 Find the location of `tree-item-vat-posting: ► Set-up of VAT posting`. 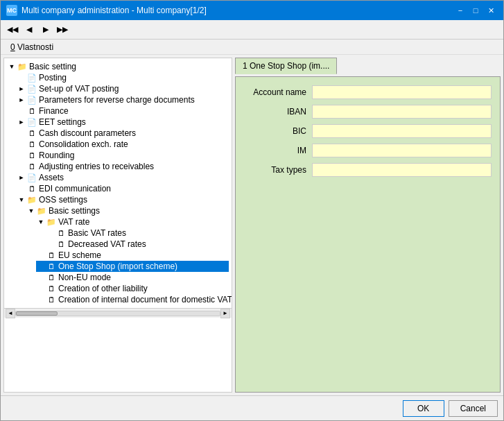

tree-item-vat-posting: ► Set-up of VAT posting is located at coordinates (123, 89).